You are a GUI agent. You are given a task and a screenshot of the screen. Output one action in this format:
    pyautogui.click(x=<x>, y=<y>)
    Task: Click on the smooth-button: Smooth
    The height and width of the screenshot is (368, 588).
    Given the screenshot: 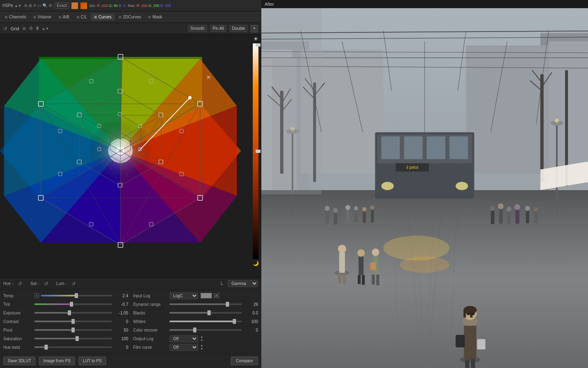 What is the action you would take?
    pyautogui.click(x=197, y=29)
    